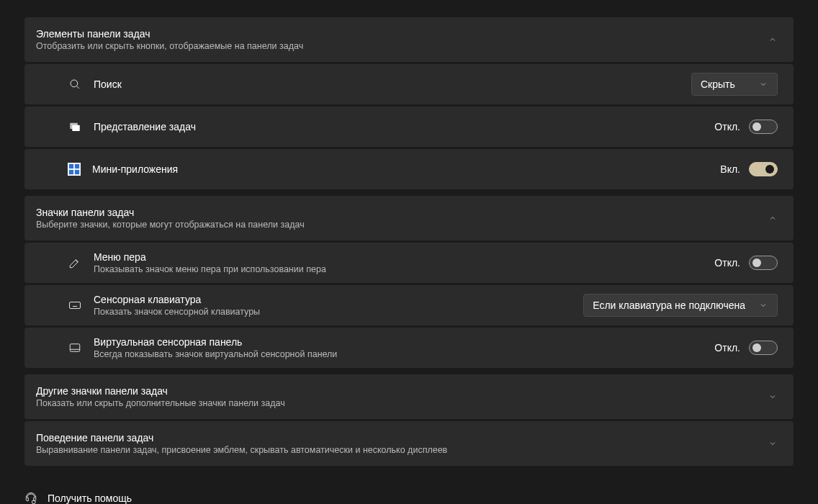 The width and height of the screenshot is (818, 504). I want to click on section-title: Элементы панели задач, so click(170, 34).